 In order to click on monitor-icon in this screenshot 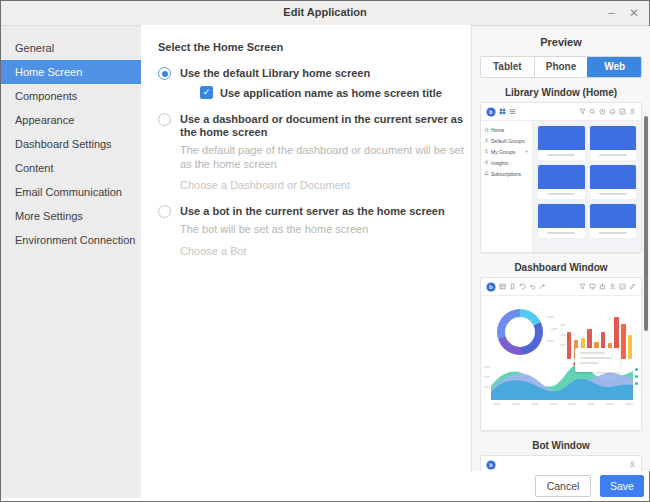, I will do `click(592, 286)`.